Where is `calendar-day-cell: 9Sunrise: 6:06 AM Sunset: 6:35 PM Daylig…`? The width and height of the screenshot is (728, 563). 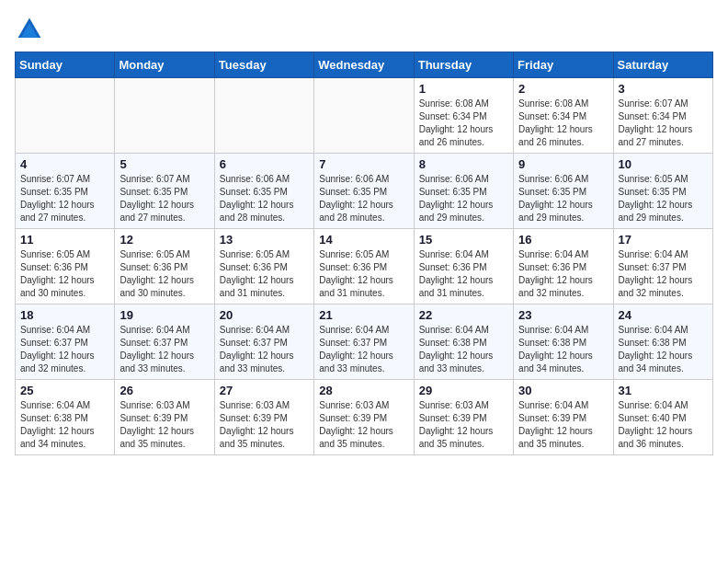 calendar-day-cell: 9Sunrise: 6:06 AM Sunset: 6:35 PM Daylig… is located at coordinates (563, 191).